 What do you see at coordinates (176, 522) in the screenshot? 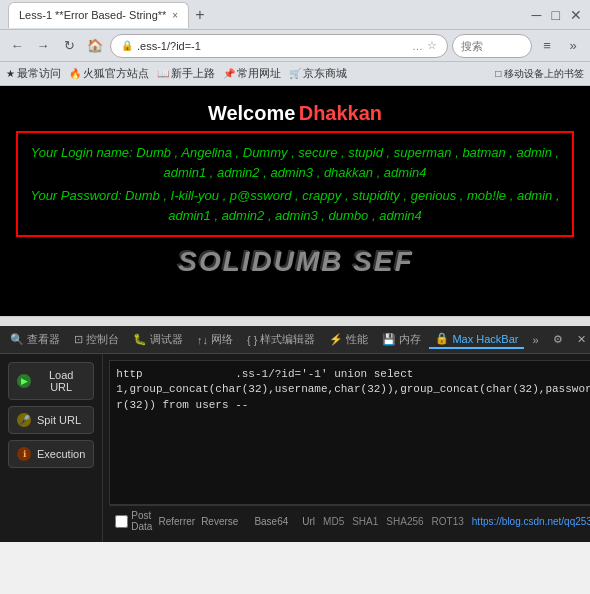
I see `referrer-label: Referrer` at bounding box center [176, 522].